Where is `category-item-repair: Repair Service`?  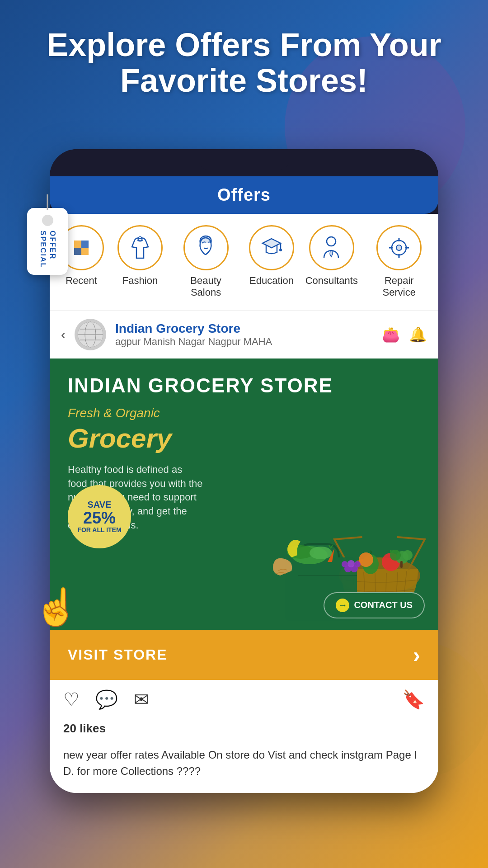
category-item-repair: Repair Service is located at coordinates (399, 262).